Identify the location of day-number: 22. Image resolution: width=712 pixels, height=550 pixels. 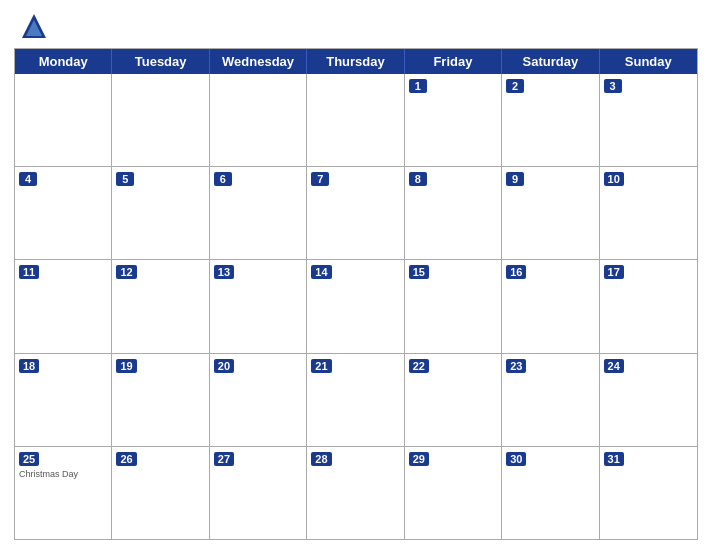
(419, 366).